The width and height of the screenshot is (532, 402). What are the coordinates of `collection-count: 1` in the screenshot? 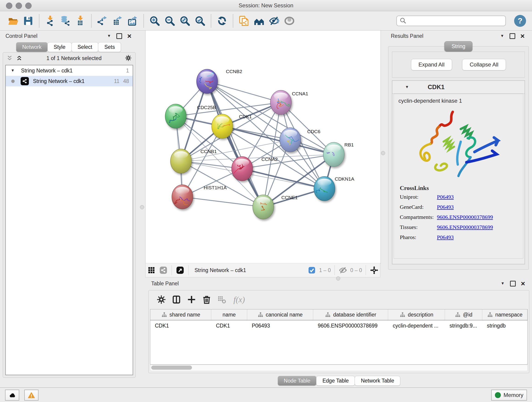 It's located at (127, 71).